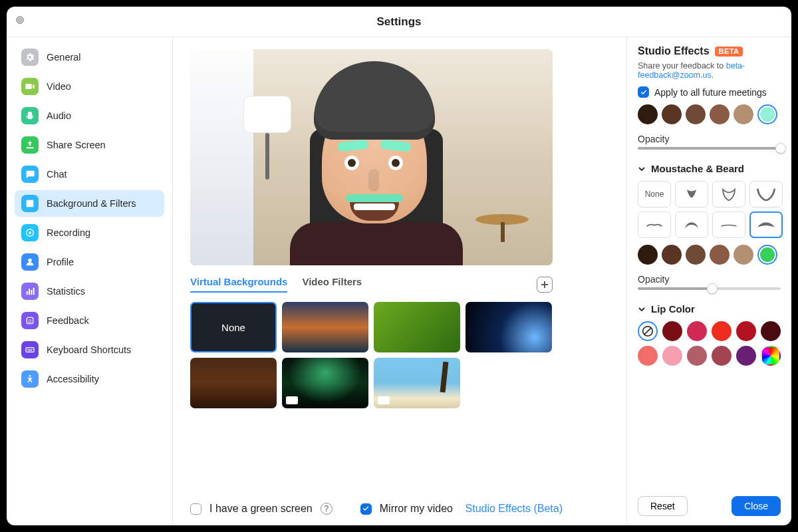 The image size is (798, 532). Describe the element at coordinates (89, 321) in the screenshot. I see `sidebar-item-feedback: Feedback` at that location.